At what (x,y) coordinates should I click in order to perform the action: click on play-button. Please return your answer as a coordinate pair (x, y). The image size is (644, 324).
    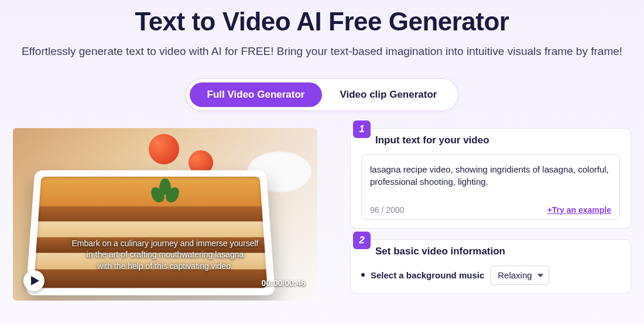
    Looking at the image, I should click on (34, 281).